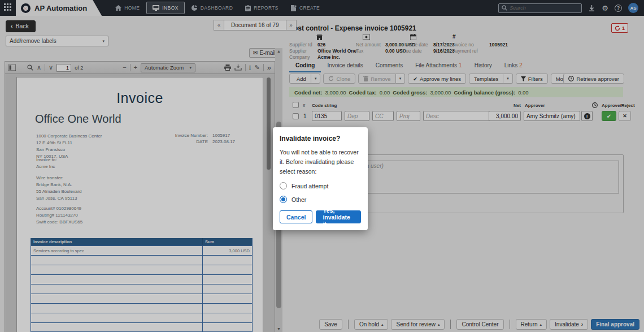 This screenshot has height=332, width=644. Describe the element at coordinates (296, 217) in the screenshot. I see `cancel-button: Cancel` at that location.